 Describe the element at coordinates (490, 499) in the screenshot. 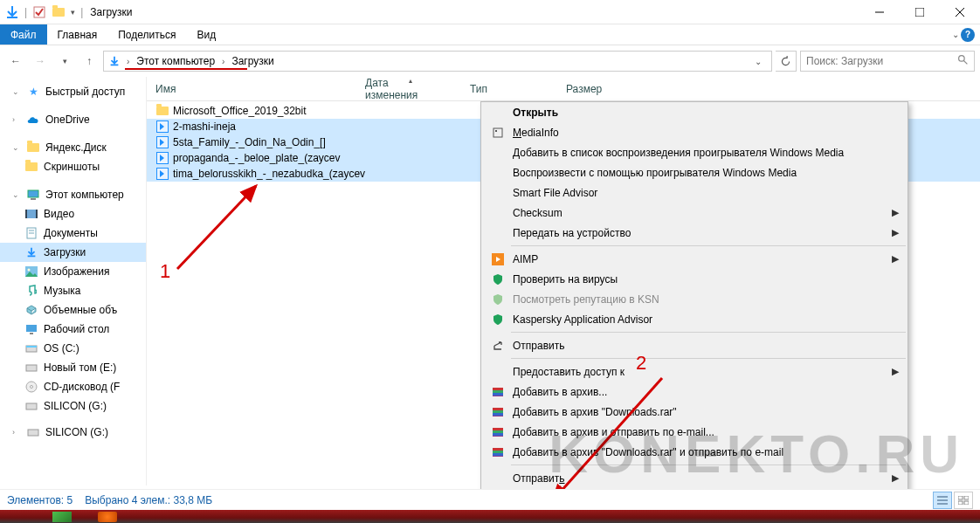

I see `status-bar: Элементов: 5 Выбрано 4 элем.: 33,8 МБ` at that location.